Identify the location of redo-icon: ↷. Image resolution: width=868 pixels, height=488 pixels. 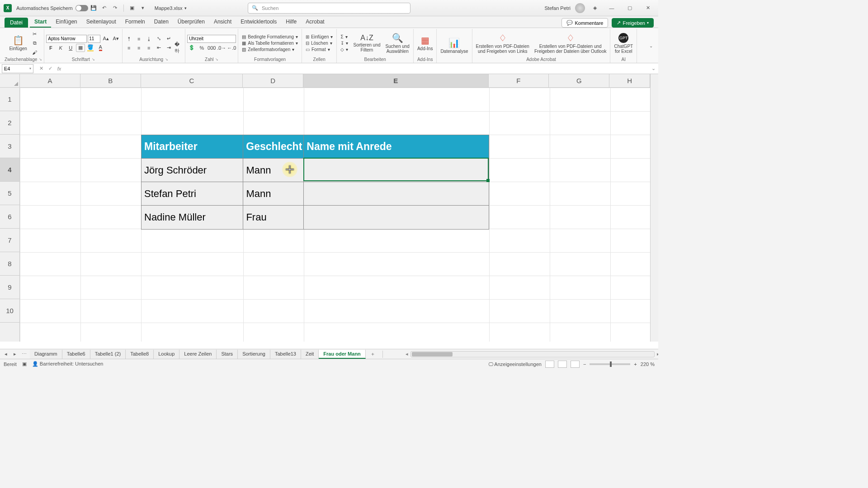
(115, 8).